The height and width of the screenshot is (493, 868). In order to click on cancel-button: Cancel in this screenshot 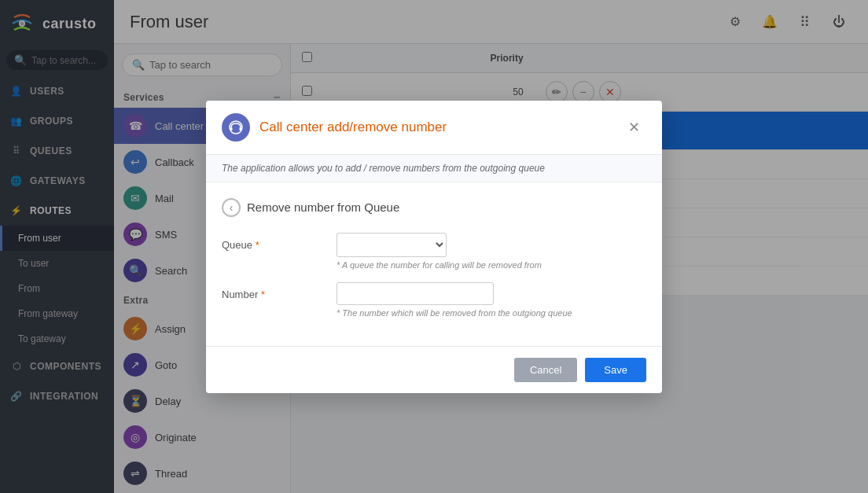, I will do `click(546, 370)`.